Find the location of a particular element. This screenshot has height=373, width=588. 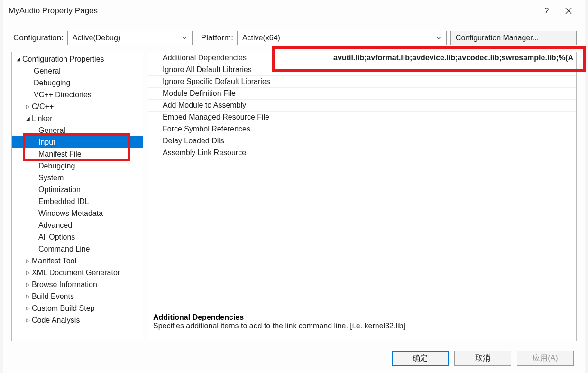

ok-button: 确定 is located at coordinates (420, 358).